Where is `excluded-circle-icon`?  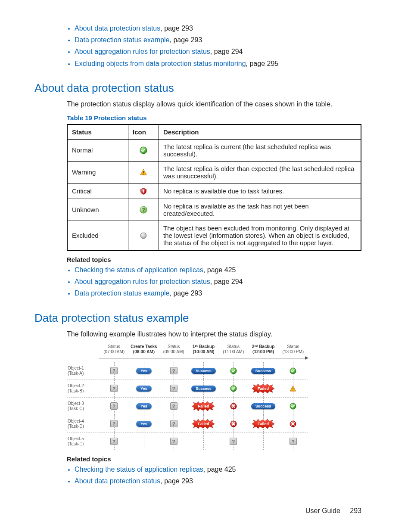 excluded-circle-icon is located at coordinates (143, 236).